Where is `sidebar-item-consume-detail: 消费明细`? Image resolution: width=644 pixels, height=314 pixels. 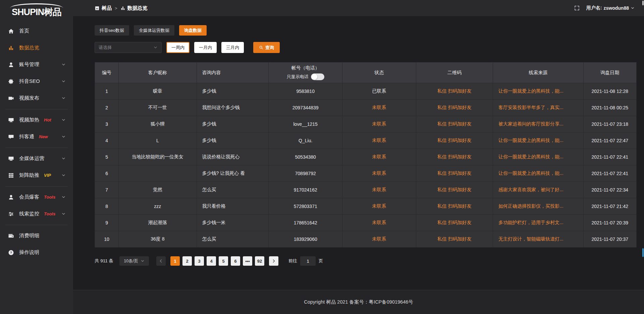 sidebar-item-consume-detail: 消费明细 is located at coordinates (37, 236).